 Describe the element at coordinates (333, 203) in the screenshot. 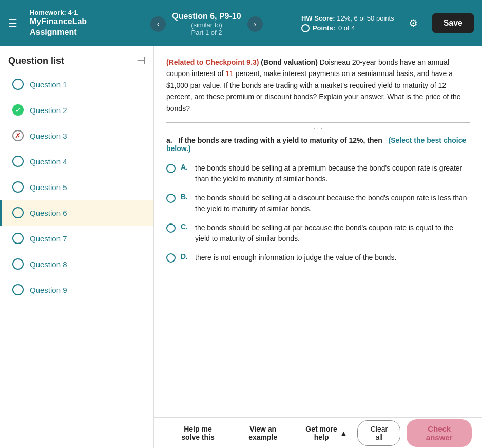

I see `option-b-text: the bonds should be selling at a discoun…` at that location.